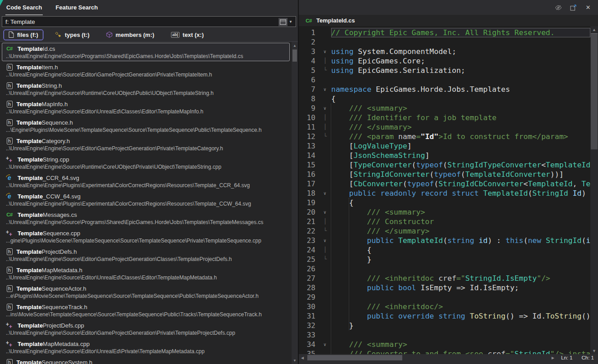  Describe the element at coordinates (445, 118) in the screenshot. I see `code-line: 10│ /// Identifier for a job template` at that location.